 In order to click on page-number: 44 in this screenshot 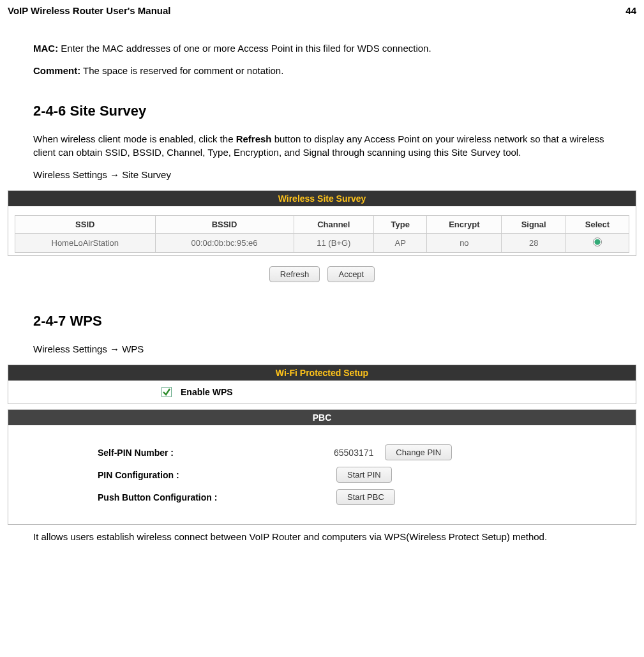, I will do `click(631, 10)`.